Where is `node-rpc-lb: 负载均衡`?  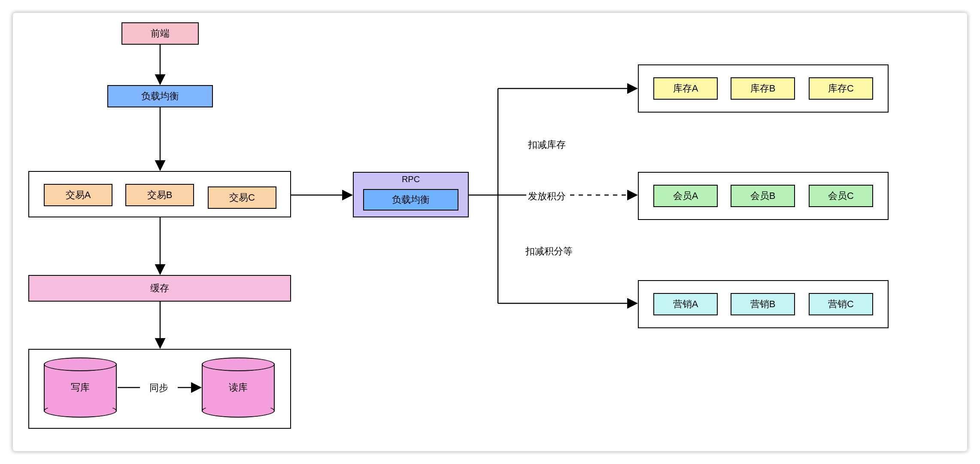 node-rpc-lb: 负载均衡 is located at coordinates (411, 200).